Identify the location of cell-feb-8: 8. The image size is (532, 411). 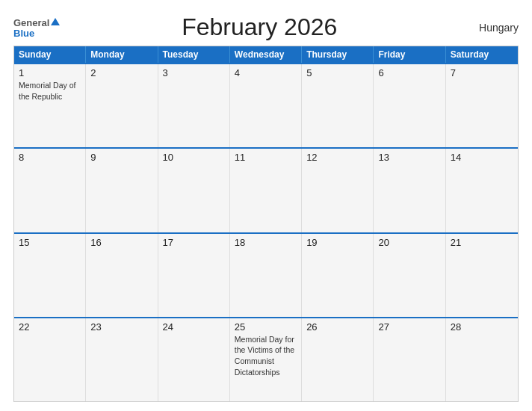
(50, 190).